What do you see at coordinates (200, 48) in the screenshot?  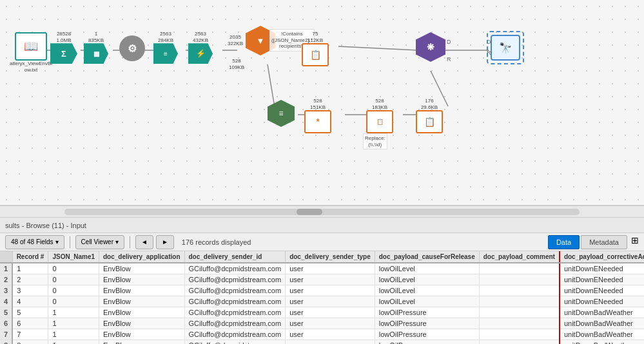 I see `node-2563-432: 2563432KB ⚡` at bounding box center [200, 48].